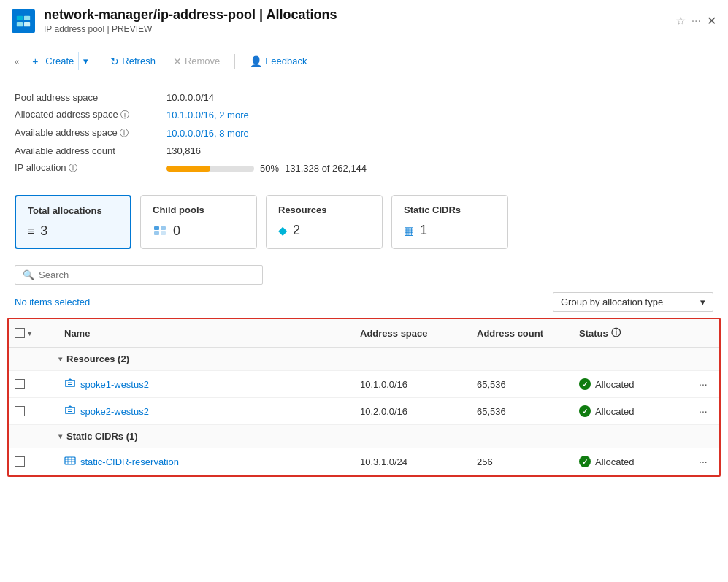  What do you see at coordinates (606, 411) in the screenshot?
I see `row2-status: Allocated` at bounding box center [606, 411].